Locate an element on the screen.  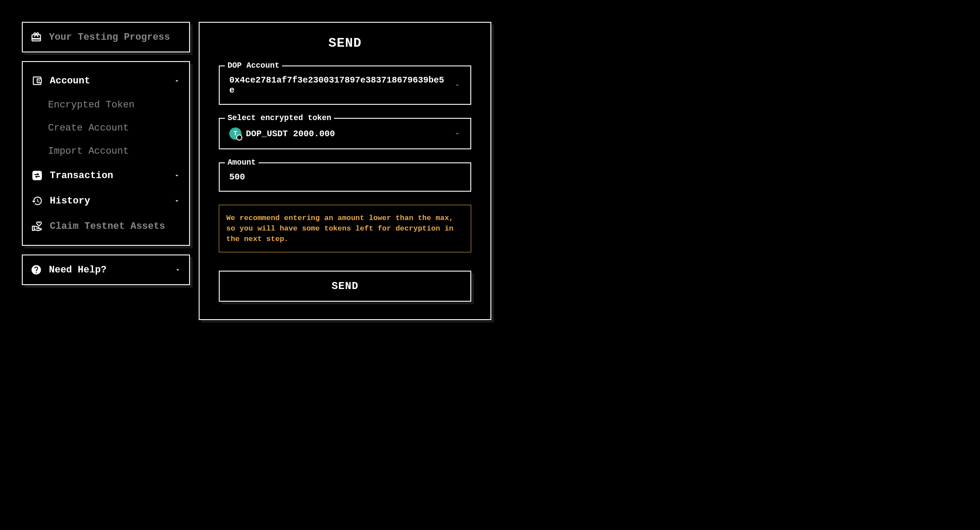
amount-field: Amount is located at coordinates (345, 177).